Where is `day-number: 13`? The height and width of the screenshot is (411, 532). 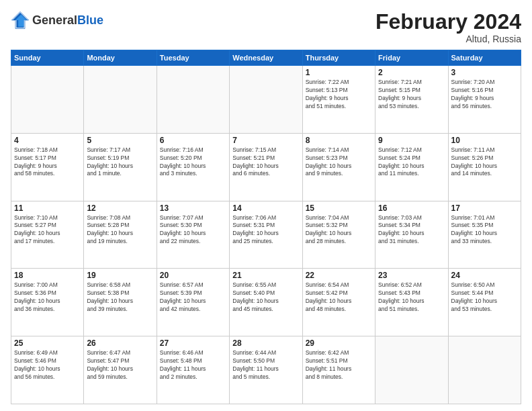 day-number: 13 is located at coordinates (193, 208).